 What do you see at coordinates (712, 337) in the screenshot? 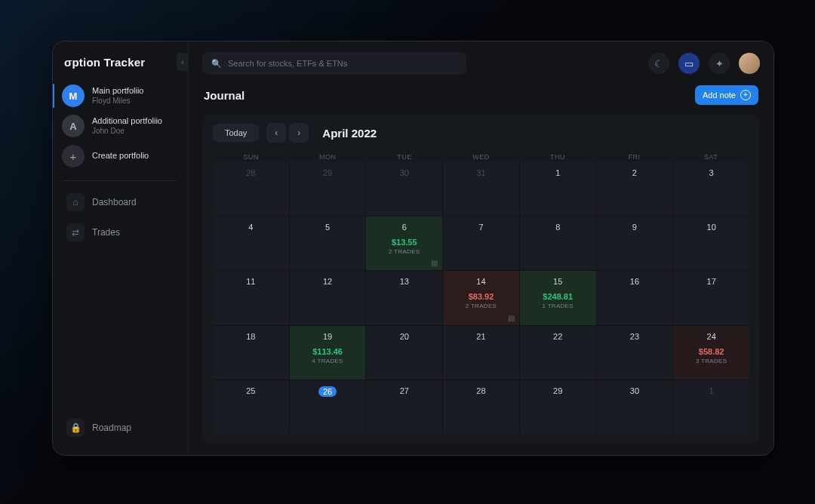
I see `day-number: 24` at bounding box center [712, 337].